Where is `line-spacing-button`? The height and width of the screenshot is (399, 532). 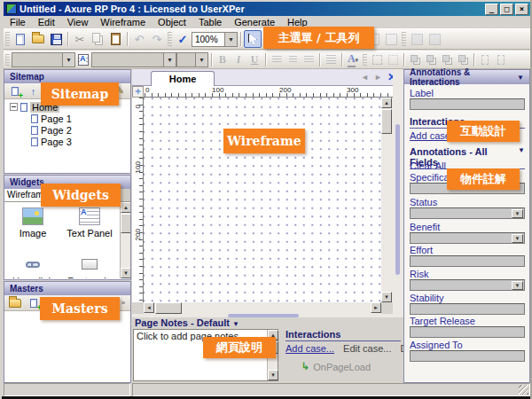 line-spacing-button is located at coordinates (331, 60).